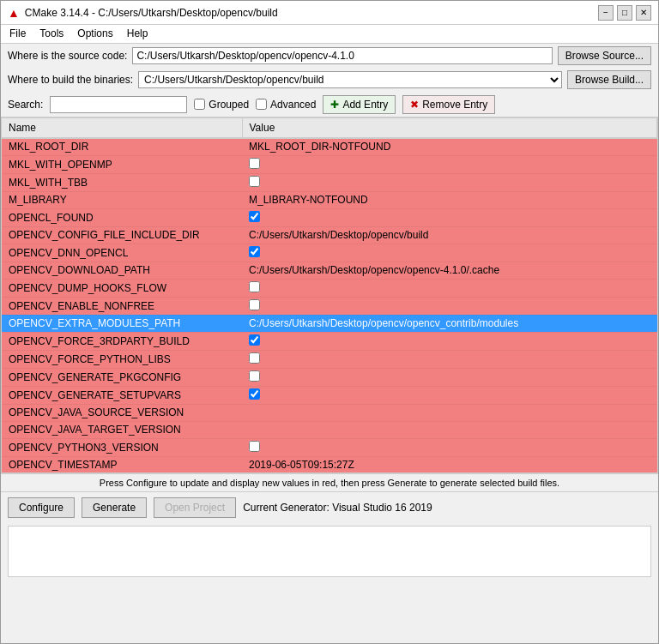 This screenshot has width=659, height=644. I want to click on generator-label: Current Generator: Visual Studio 16 2019, so click(338, 508).